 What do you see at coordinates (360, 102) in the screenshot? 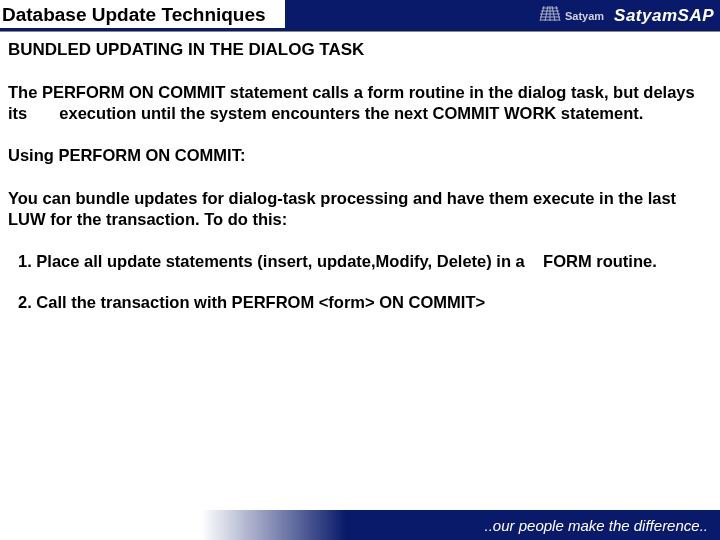
I see `content-paragraph-1: The PERFORM ON COMMIT statement calls a …` at bounding box center [360, 102].